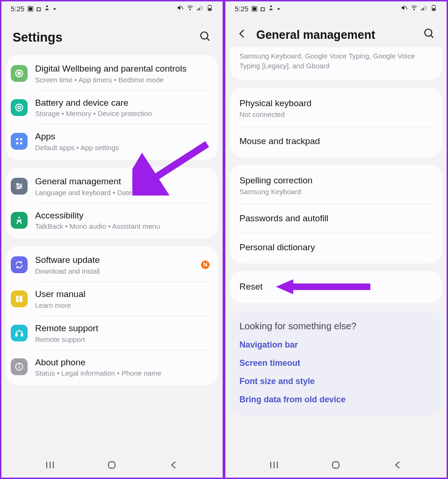 This screenshot has height=479, width=448. Describe the element at coordinates (336, 363) in the screenshot. I see `suggestions-block: Looking for something else? Navigation b…` at that location.